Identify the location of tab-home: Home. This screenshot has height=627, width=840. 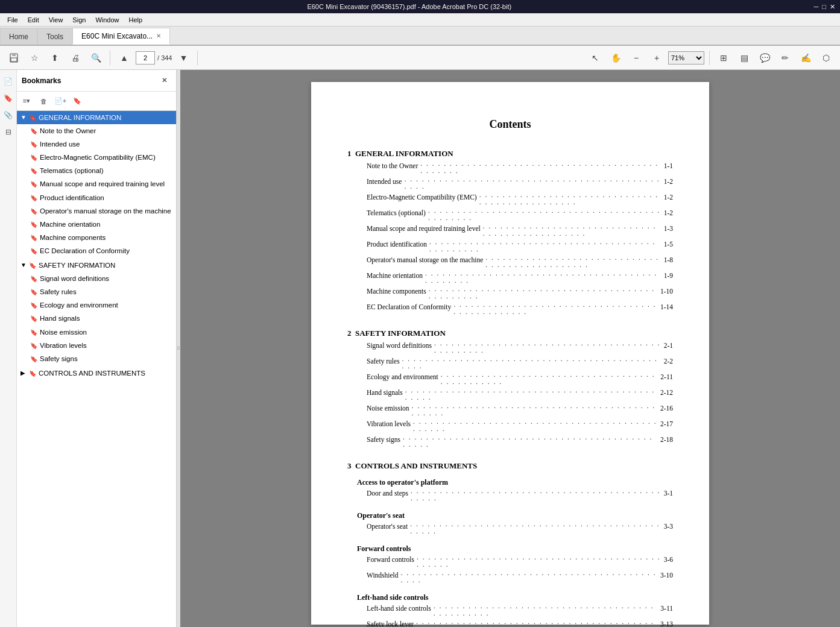
(19, 36).